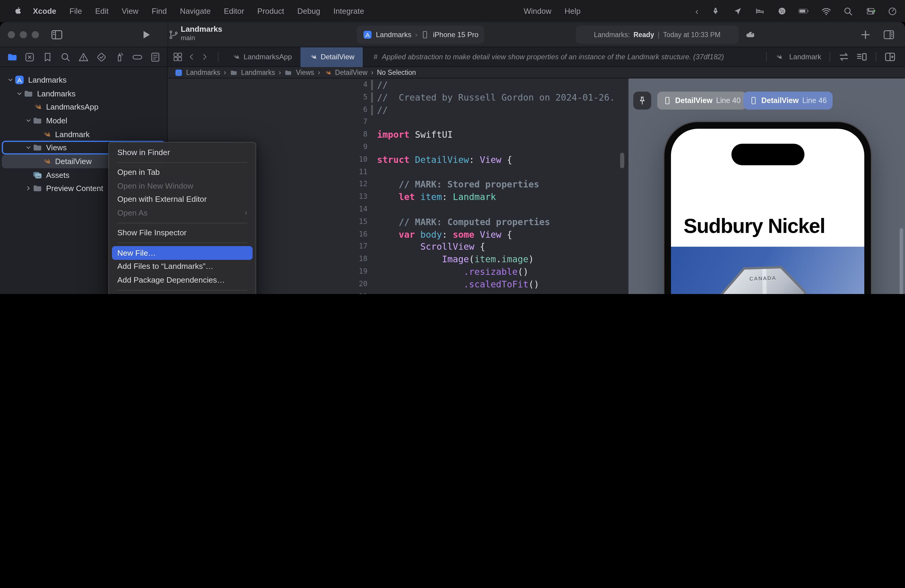 This screenshot has width=905, height=588. I want to click on line-number: 16, so click(356, 234).